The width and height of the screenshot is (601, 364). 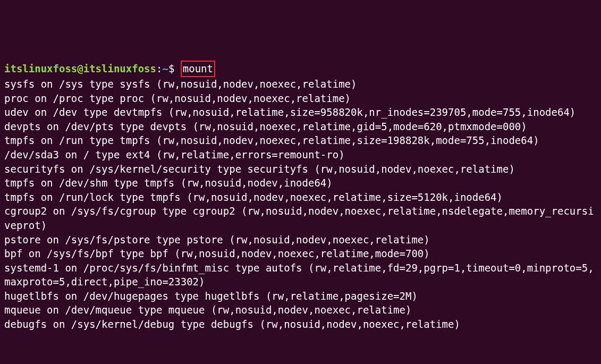 What do you see at coordinates (80, 69) in the screenshot?
I see `prompt-user-host: itslinuxfoss@itslinuxfoss` at bounding box center [80, 69].